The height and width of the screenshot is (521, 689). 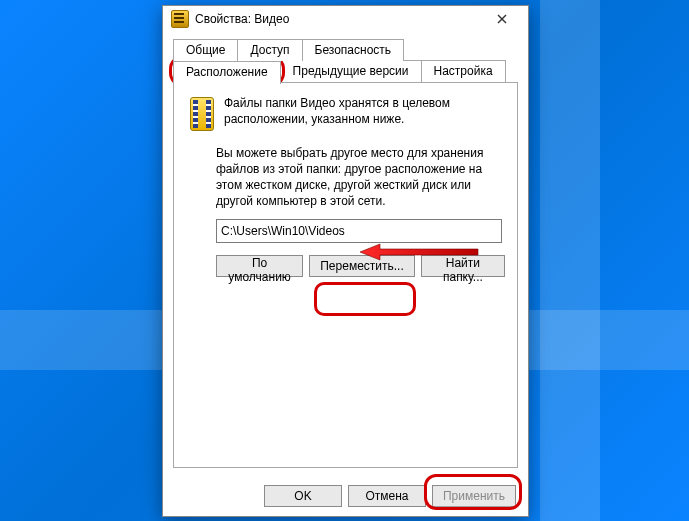 What do you see at coordinates (346, 496) in the screenshot?
I see `dialog-footer: OK Отмена Применить` at bounding box center [346, 496].